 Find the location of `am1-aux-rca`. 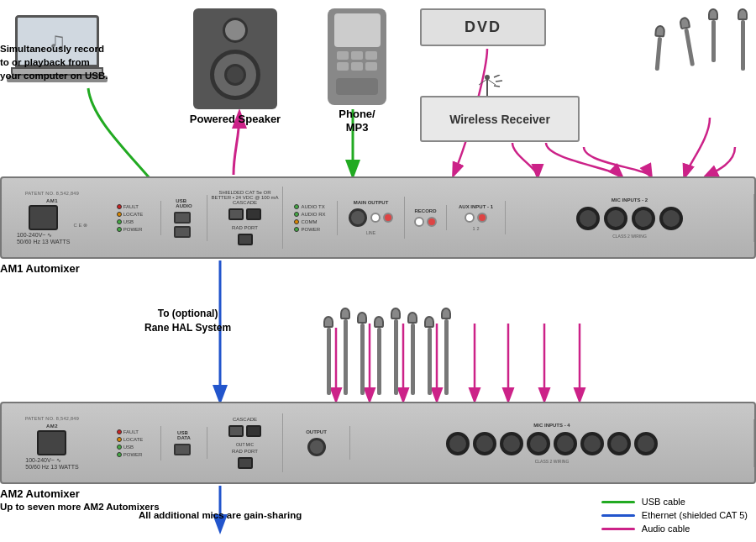

am1-aux-rca is located at coordinates (475, 218).